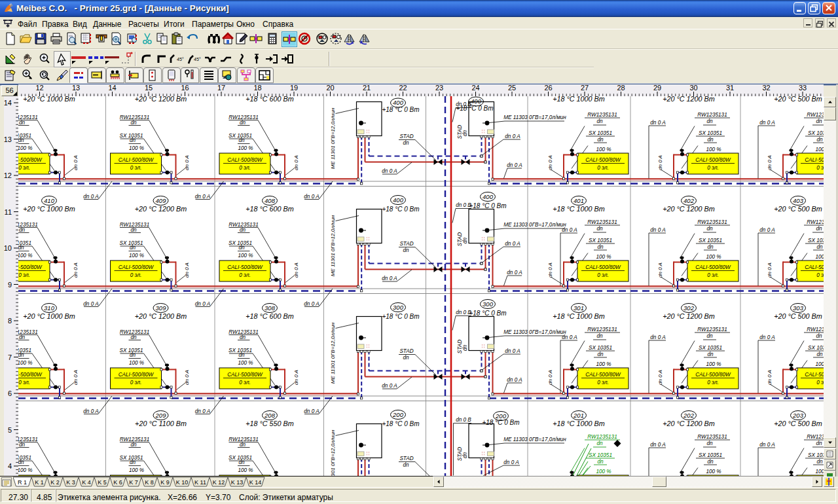 The image size is (838, 504). What do you see at coordinates (134, 482) in the screenshot?
I see `svg-text: K 7` at bounding box center [134, 482].